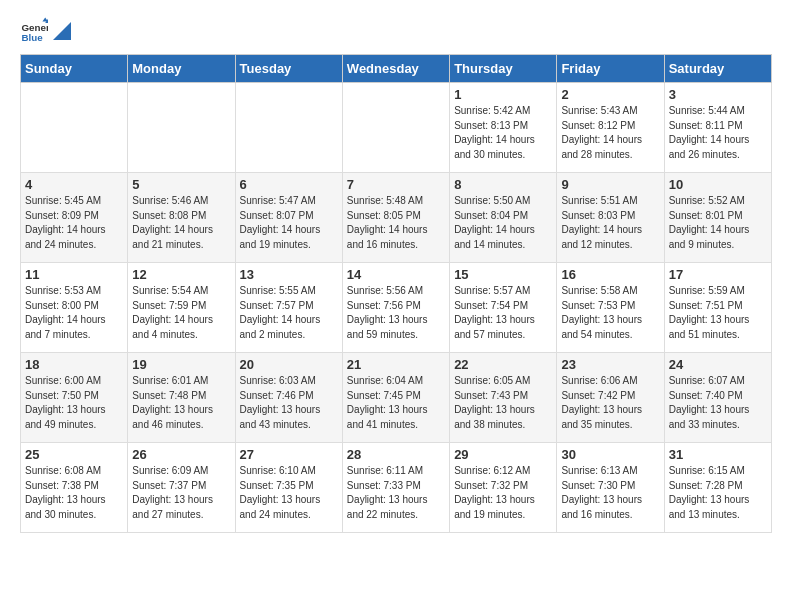 This screenshot has width=792, height=612. Describe the element at coordinates (182, 308) in the screenshot. I see `calendar-cell: 12Sunrise: 5:54 AM Sunset: 7:59 PM Dayli…` at that location.